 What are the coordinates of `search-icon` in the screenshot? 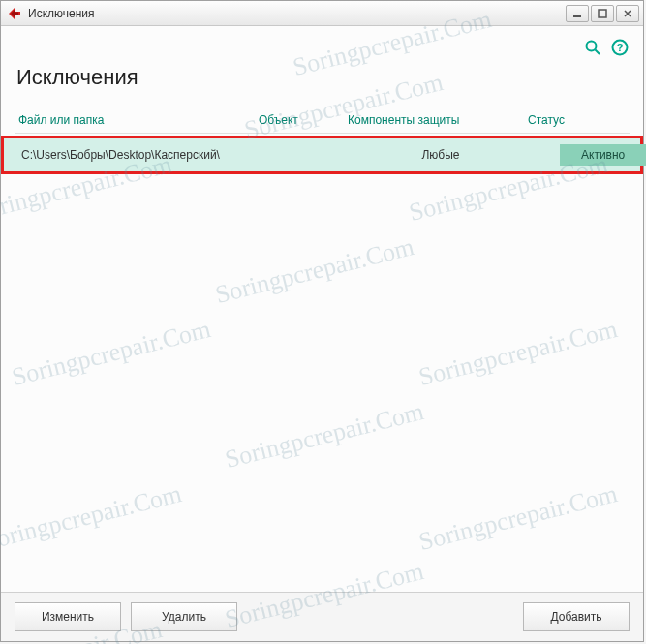 It's located at (593, 47).